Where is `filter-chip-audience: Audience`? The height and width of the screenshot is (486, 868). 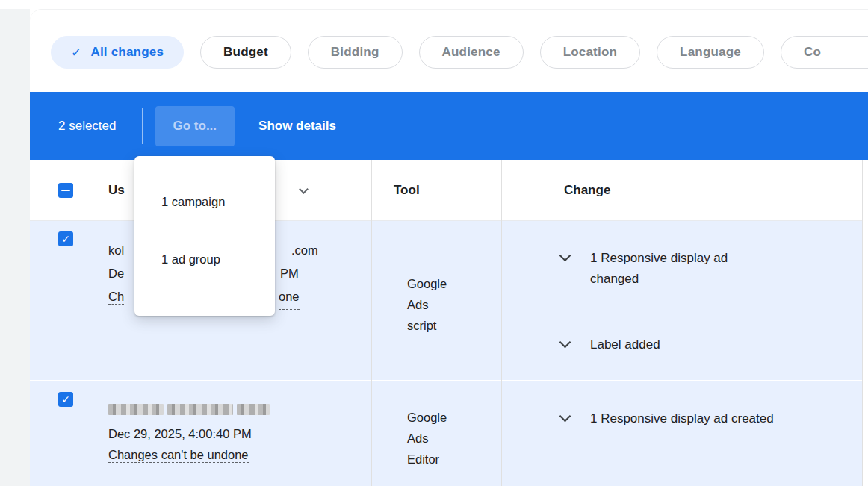
filter-chip-audience: Audience is located at coordinates (471, 52).